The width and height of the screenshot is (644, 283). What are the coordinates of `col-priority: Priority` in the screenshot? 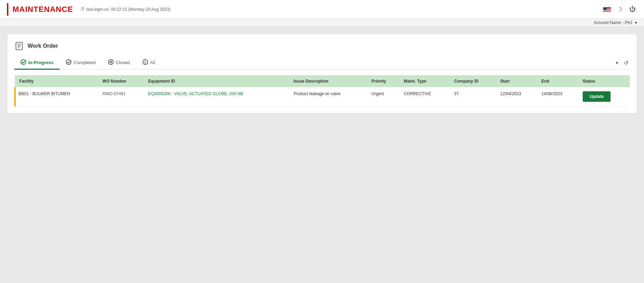 It's located at (383, 81).